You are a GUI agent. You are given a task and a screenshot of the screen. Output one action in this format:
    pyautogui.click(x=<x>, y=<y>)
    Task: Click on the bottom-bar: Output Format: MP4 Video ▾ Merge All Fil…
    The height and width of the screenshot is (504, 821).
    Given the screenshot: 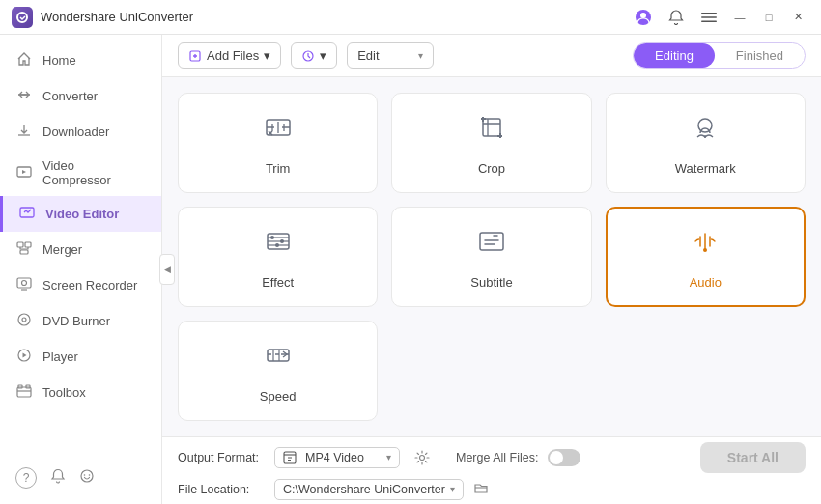 What is the action you would take?
    pyautogui.click(x=492, y=470)
    